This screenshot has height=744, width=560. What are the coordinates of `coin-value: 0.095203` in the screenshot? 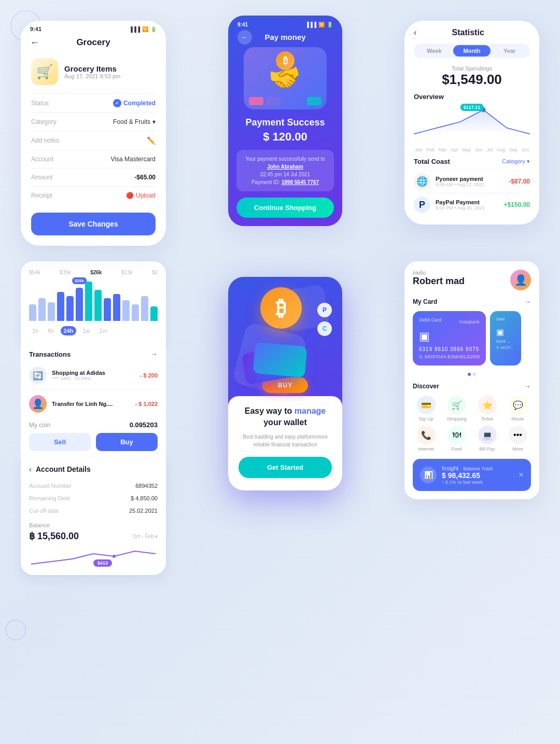 It's located at (144, 425).